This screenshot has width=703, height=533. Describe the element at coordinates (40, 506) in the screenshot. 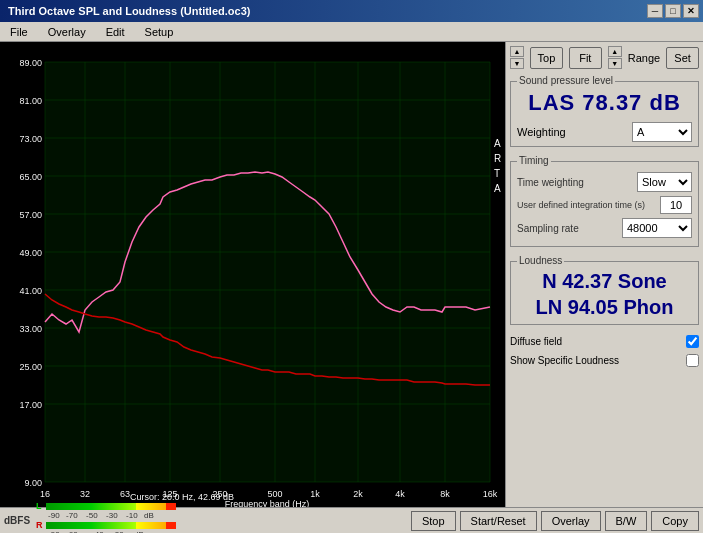

I see `meter-l-label: L` at that location.